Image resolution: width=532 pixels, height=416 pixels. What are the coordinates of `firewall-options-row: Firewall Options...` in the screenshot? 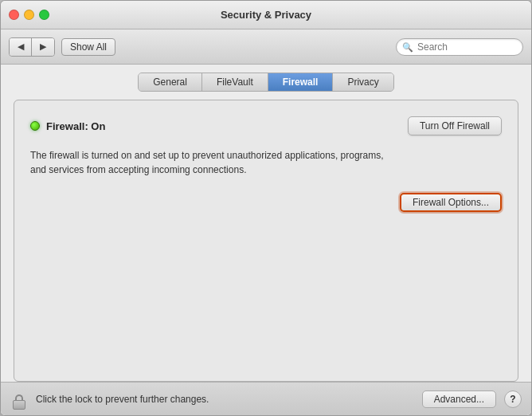 It's located at (266, 202).